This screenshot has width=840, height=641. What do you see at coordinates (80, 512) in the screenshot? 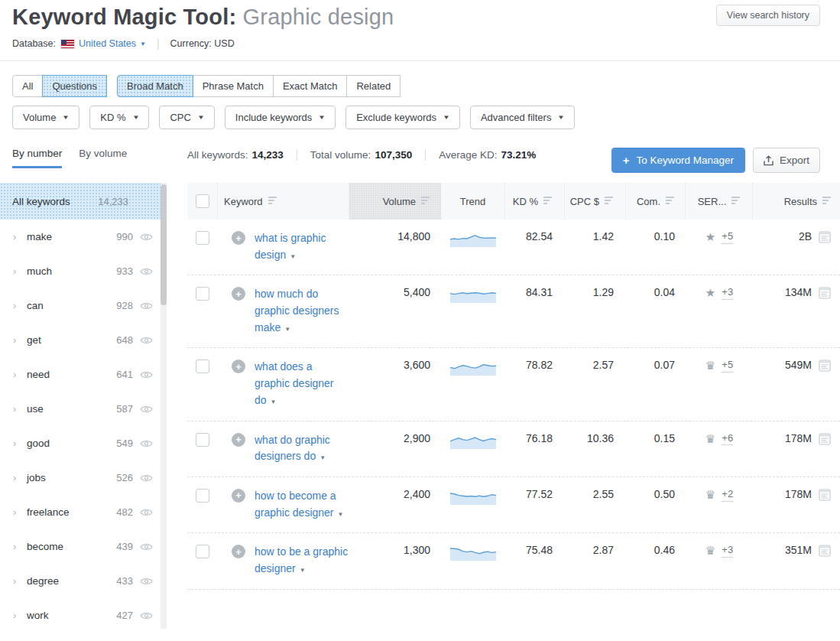
I see `sidebar-group-item: › freelance 482` at bounding box center [80, 512].